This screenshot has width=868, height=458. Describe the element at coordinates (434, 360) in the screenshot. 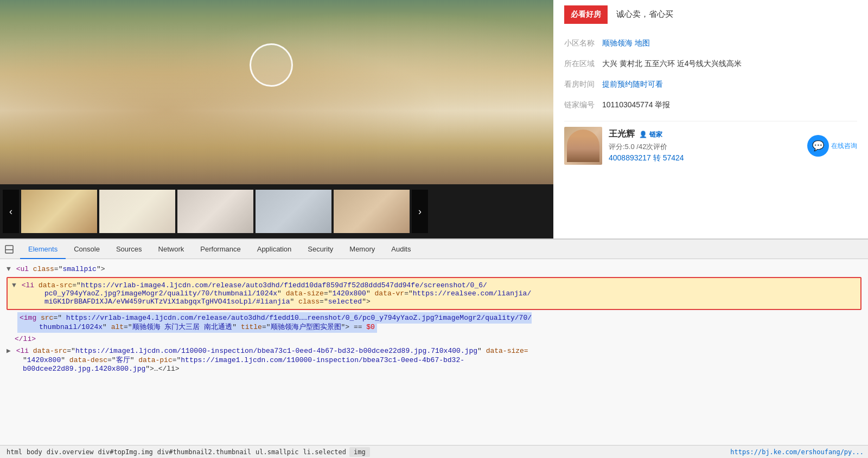

I see `dom-li2-line: ▶ <li data-src="https://image1.ljcdn.com…` at that location.